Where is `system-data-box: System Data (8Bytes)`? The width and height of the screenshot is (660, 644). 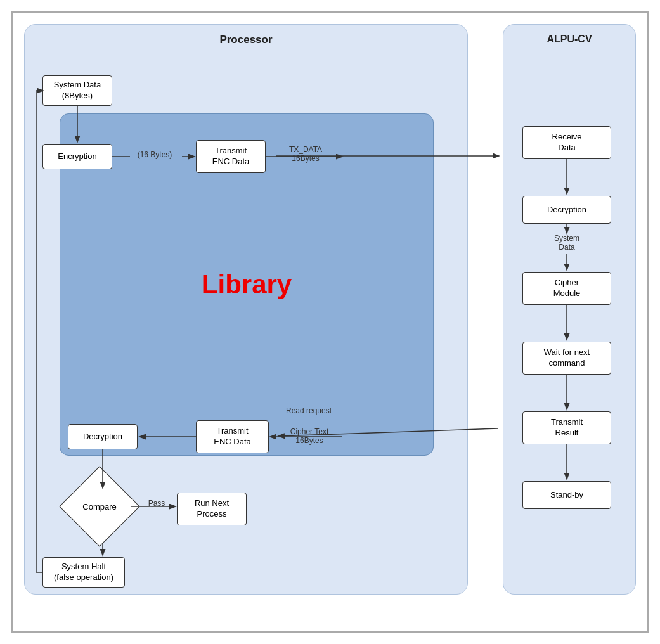
system-data-box: System Data (8Bytes) is located at coordinates (77, 91).